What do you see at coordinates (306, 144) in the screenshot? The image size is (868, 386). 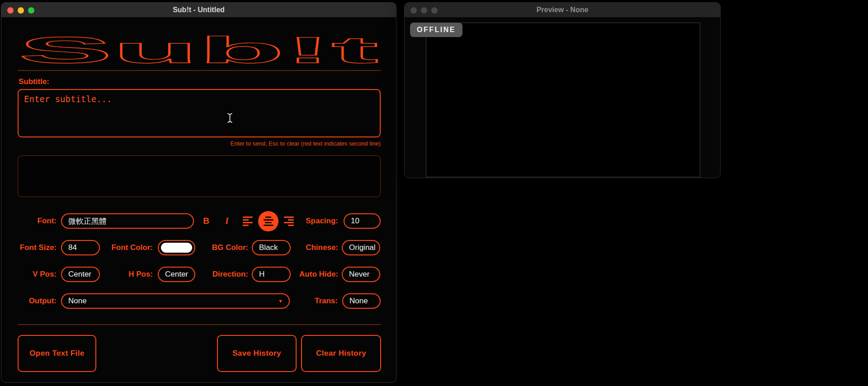 I see `subtitle-helper-text: Enter to send, Esc to clear (red text in…` at bounding box center [306, 144].